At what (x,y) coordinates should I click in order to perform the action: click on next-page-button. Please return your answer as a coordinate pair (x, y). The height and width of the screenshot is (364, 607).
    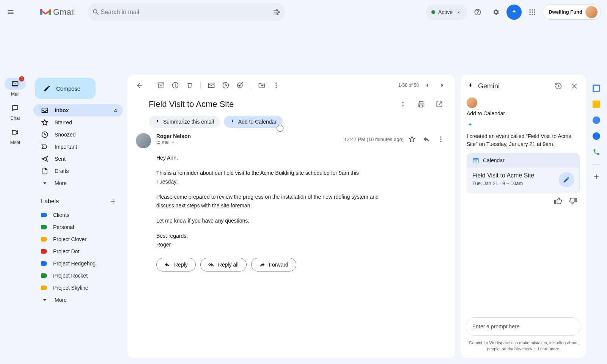
    Looking at the image, I should click on (442, 85).